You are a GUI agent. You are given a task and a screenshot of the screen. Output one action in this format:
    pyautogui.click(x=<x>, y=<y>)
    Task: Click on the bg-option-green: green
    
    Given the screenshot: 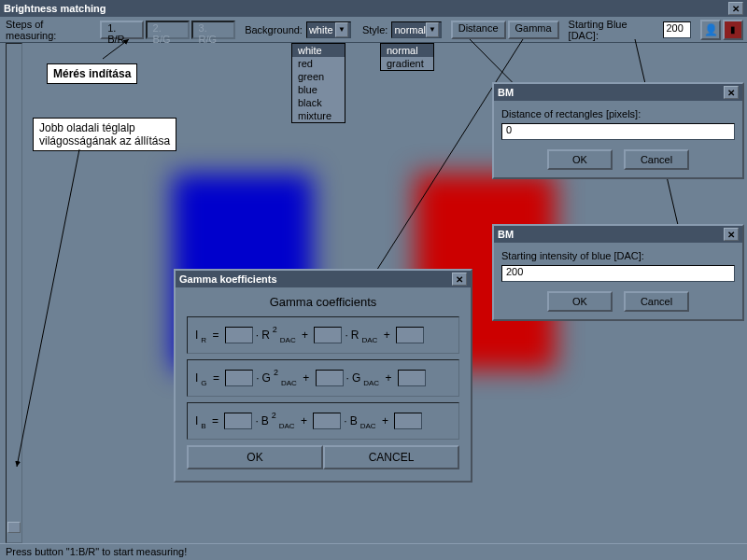 What is the action you would take?
    pyautogui.click(x=318, y=77)
    